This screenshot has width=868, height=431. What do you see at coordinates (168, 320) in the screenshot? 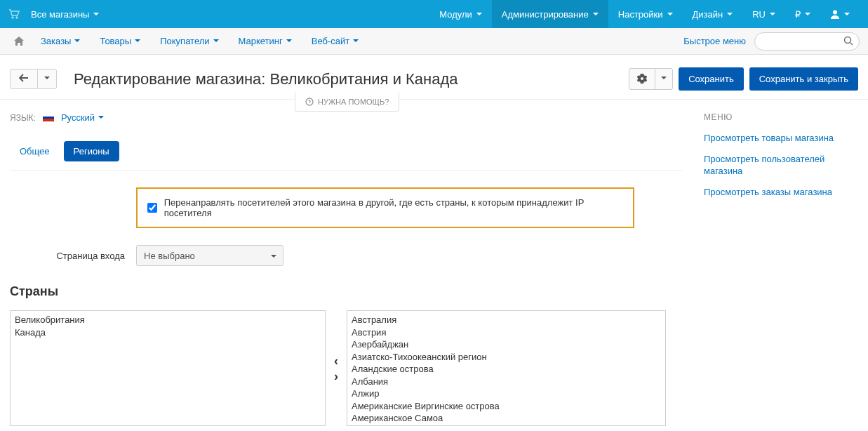
I see `list-item: Великобритания` at bounding box center [168, 320].